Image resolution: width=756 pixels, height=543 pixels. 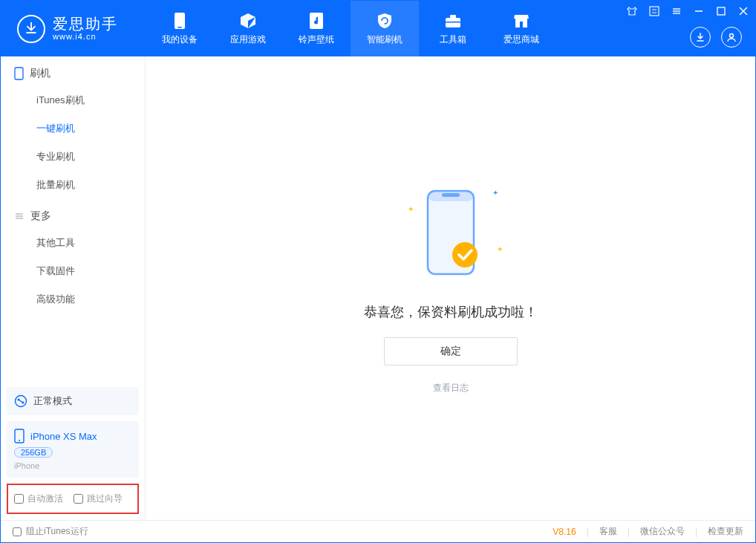 I want to click on check-update-link: 检查更新, so click(x=726, y=532).